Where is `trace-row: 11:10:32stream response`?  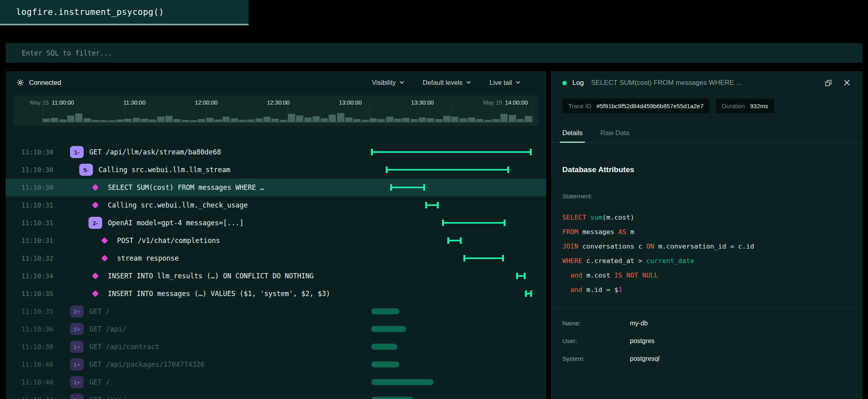
trace-row: 11:10:32stream response is located at coordinates (276, 258).